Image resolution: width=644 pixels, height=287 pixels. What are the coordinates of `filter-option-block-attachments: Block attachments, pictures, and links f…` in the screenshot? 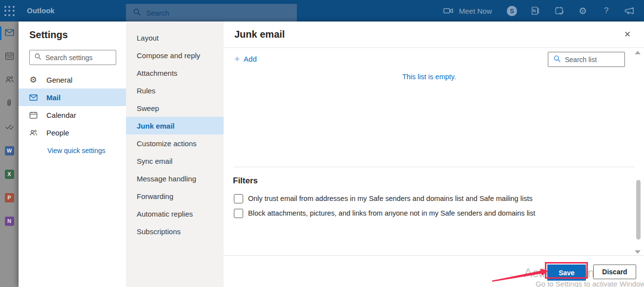 It's located at (385, 213).